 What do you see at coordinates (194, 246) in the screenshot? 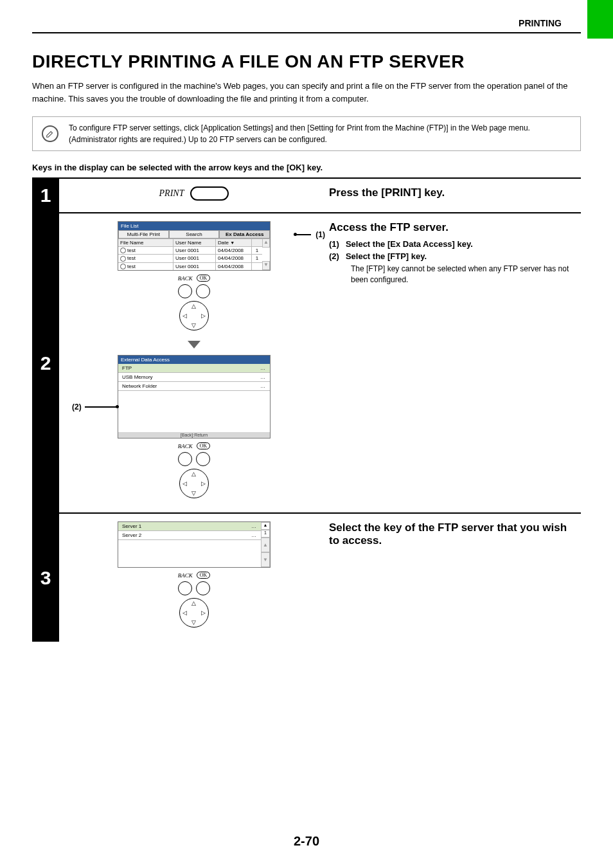
I see `file-list-screen: File List Multi-File Print Search Ex Dat…` at bounding box center [194, 246].